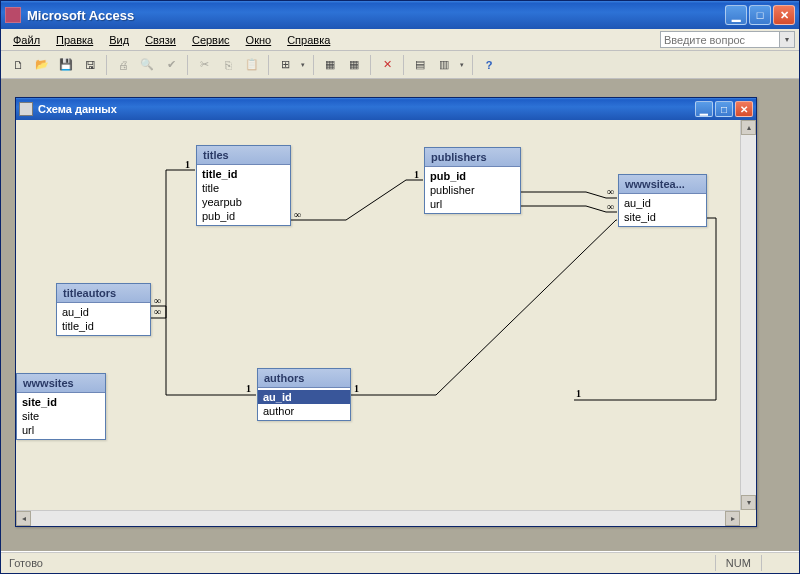 Image resolution: width=800 pixels, height=574 pixels. What do you see at coordinates (171, 65) in the screenshot?
I see `spell-icon: ✔` at bounding box center [171, 65].